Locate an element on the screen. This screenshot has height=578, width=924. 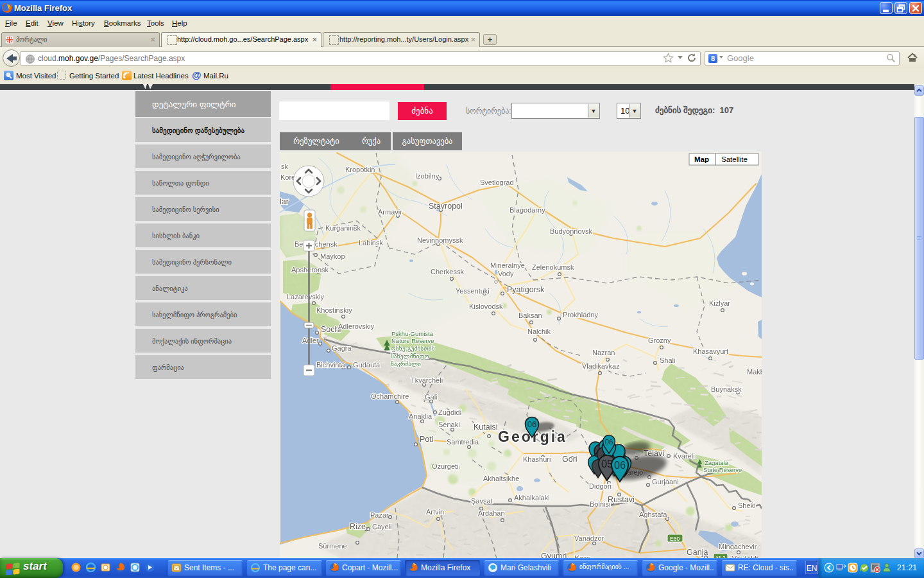
svg-text: Stavropol is located at coordinates (445, 206).